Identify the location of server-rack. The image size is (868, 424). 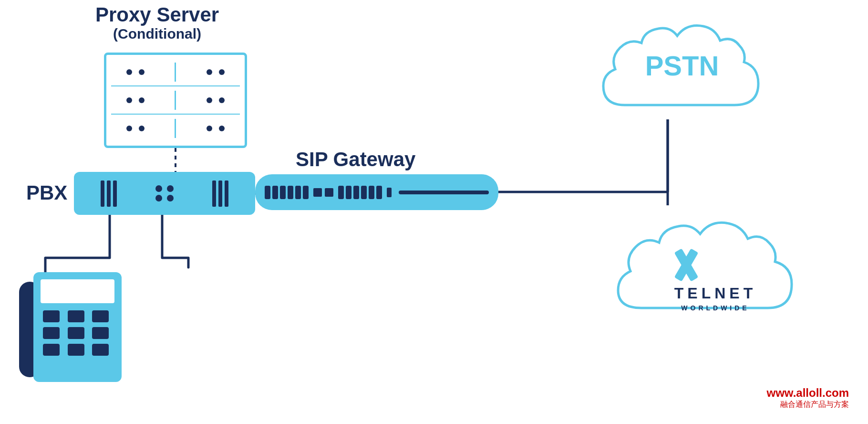
(176, 100).